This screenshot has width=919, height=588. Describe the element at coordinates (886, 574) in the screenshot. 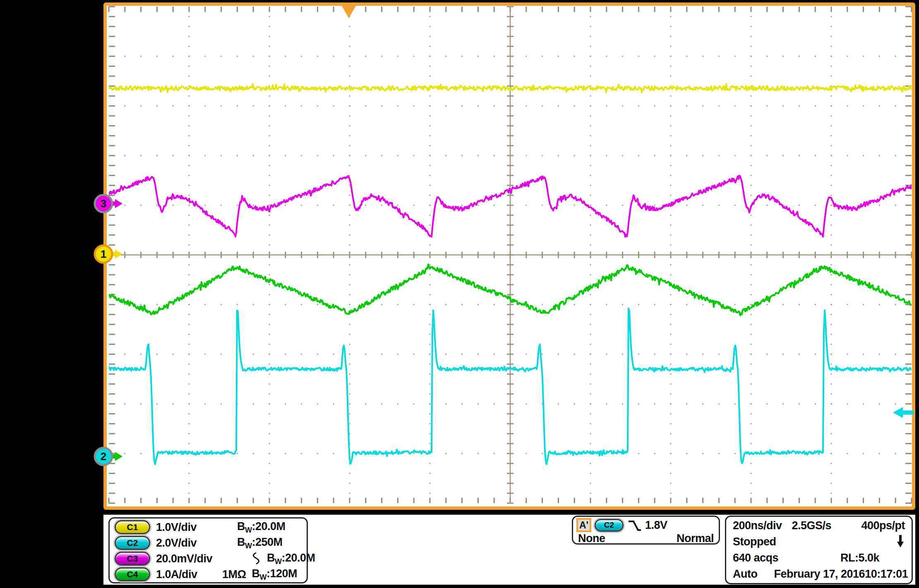

I see `time-label: 10:17:01` at that location.